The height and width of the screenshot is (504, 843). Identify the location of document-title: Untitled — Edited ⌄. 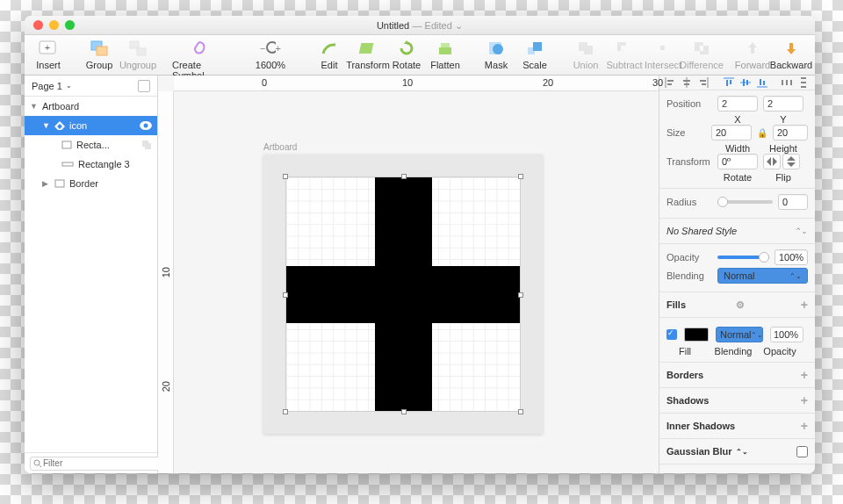
(420, 25).